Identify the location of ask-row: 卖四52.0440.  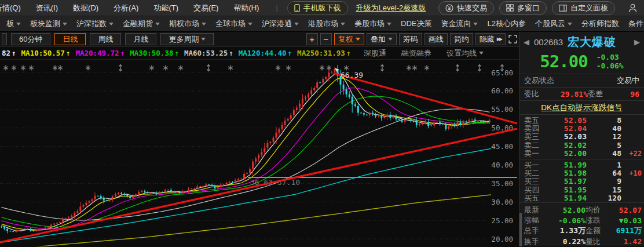
(581, 128).